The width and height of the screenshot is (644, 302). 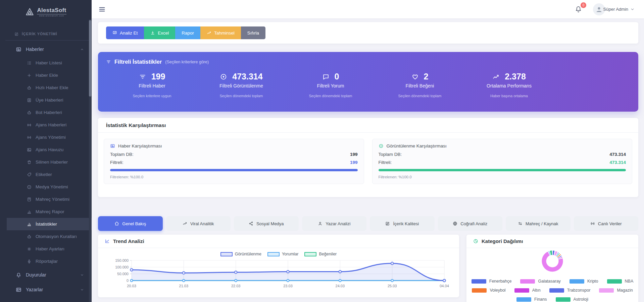 I want to click on compare-progress-fill, so click(x=234, y=170).